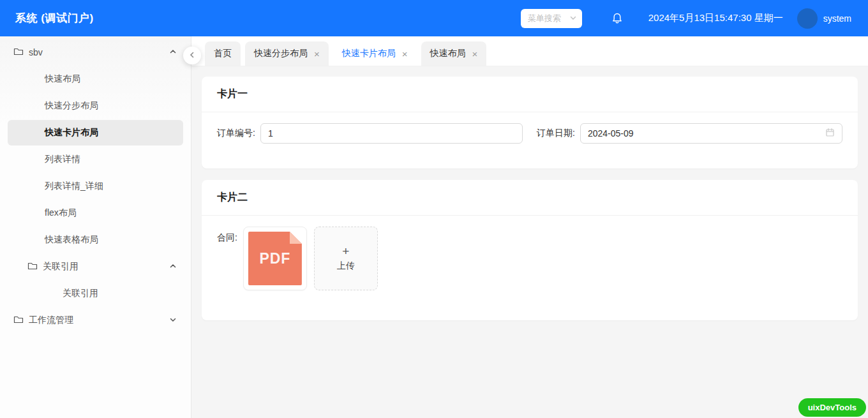  What do you see at coordinates (375, 54) in the screenshot?
I see `tab-quick-card-layout: 快速卡片布局 ×` at bounding box center [375, 54].